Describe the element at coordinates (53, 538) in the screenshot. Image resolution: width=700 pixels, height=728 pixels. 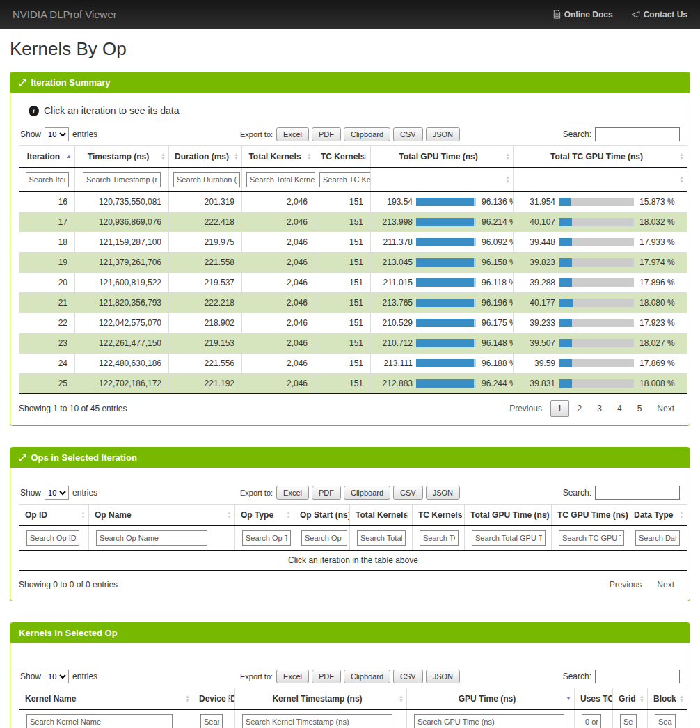
I see `filter-input-op-id` at that location.